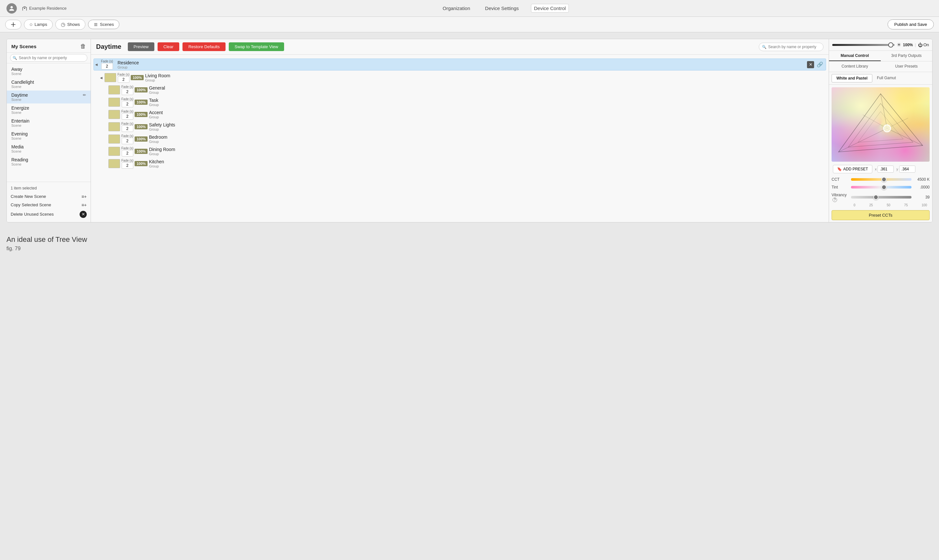  What do you see at coordinates (85, 95) in the screenshot?
I see `edit-scene-icon: ✏` at bounding box center [85, 95].